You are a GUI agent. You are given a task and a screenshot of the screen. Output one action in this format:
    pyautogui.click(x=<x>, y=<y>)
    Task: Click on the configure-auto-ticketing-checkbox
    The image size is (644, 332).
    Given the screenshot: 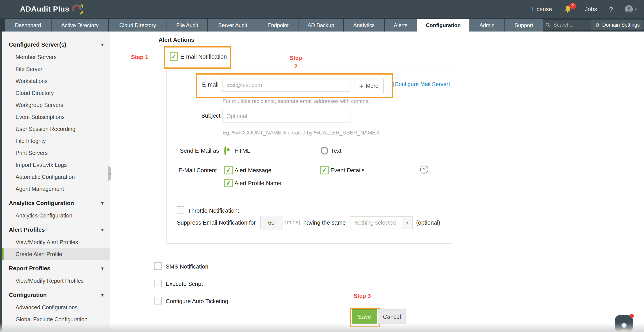 What is the action you would take?
    pyautogui.click(x=158, y=301)
    